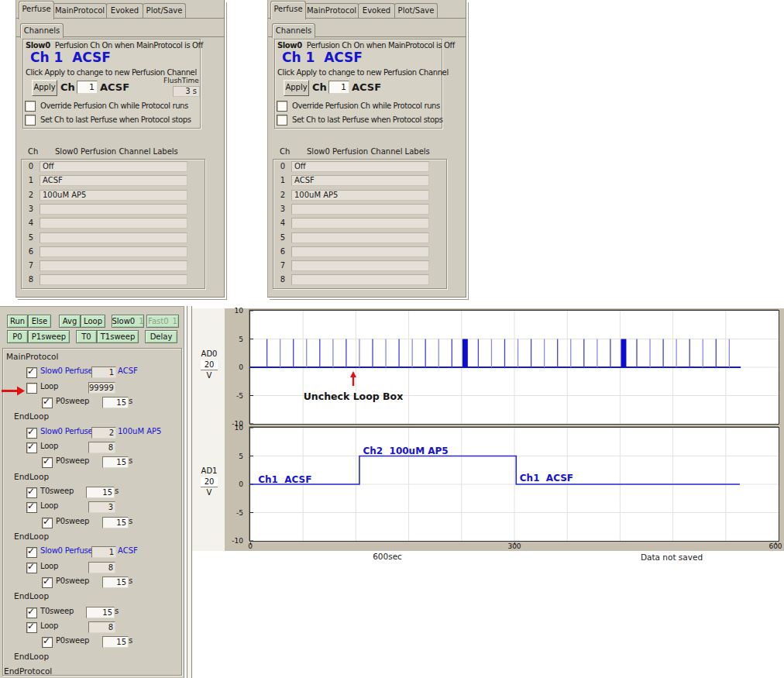  Describe the element at coordinates (31, 656) in the screenshot. I see `protocol-endloop-label: EndLoop` at that location.